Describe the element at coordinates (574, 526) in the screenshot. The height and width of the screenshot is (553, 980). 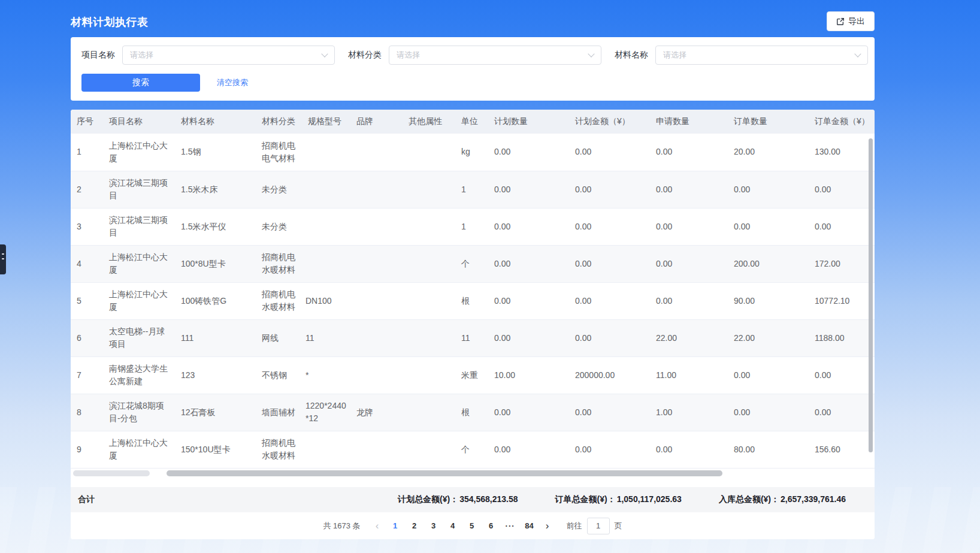
I see `goto-label: 前往` at that location.